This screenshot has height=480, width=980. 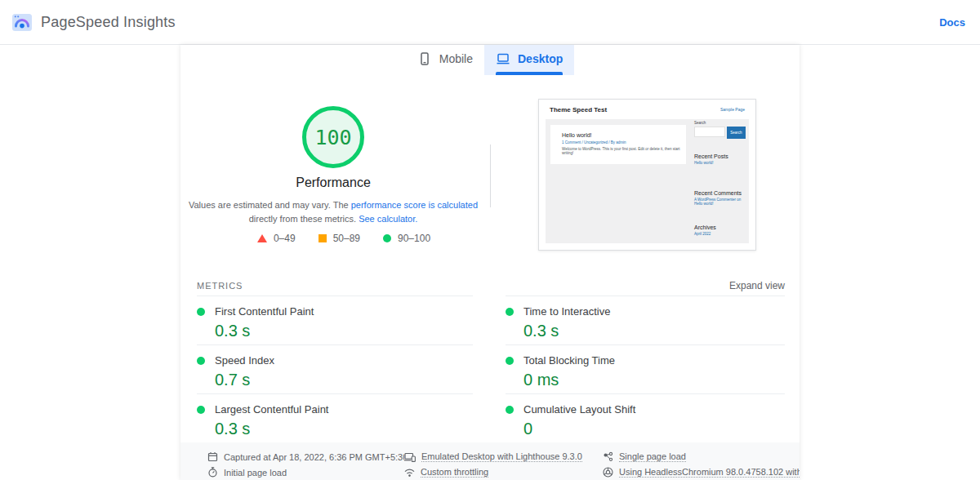 I want to click on legend-range: 50–89, so click(x=346, y=238).